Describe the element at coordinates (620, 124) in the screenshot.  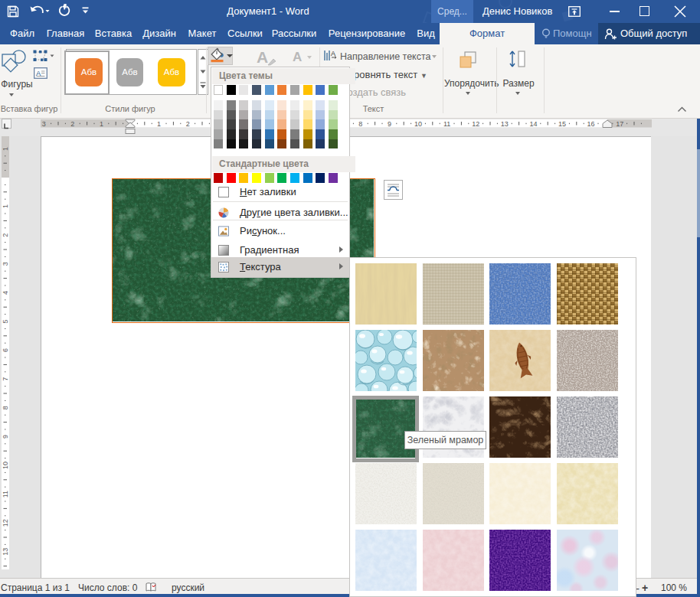
I see `svg-text: 17` at that location.